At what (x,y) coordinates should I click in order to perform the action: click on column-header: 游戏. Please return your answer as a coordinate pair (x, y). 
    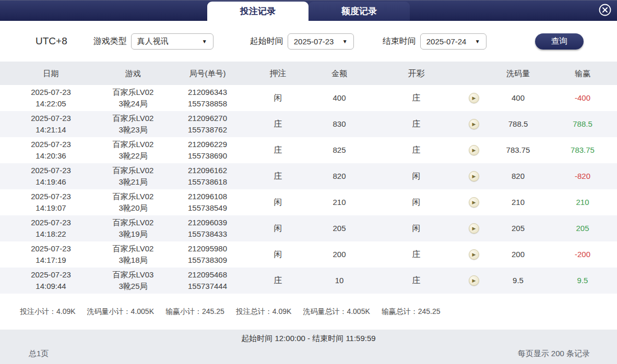
    Looking at the image, I should click on (133, 74).